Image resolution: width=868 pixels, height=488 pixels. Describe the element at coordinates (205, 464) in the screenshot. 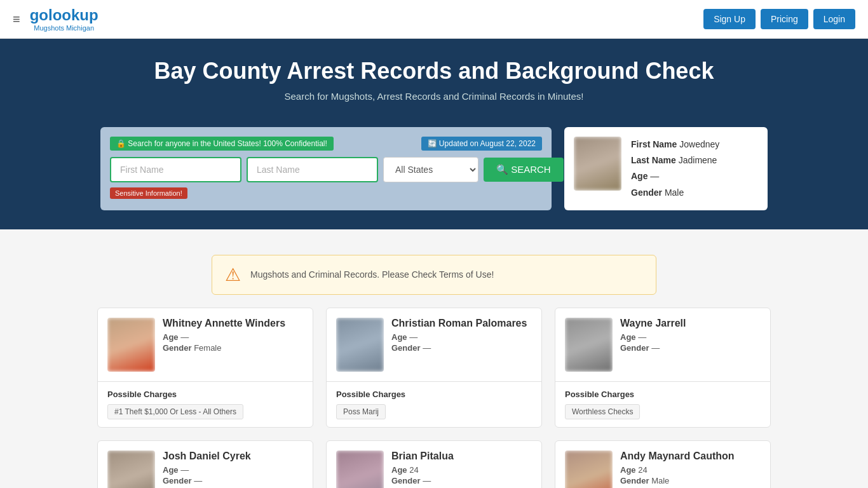

I see `person-card-top: Josh Daniel Cyrek Age — Gender —` at that location.